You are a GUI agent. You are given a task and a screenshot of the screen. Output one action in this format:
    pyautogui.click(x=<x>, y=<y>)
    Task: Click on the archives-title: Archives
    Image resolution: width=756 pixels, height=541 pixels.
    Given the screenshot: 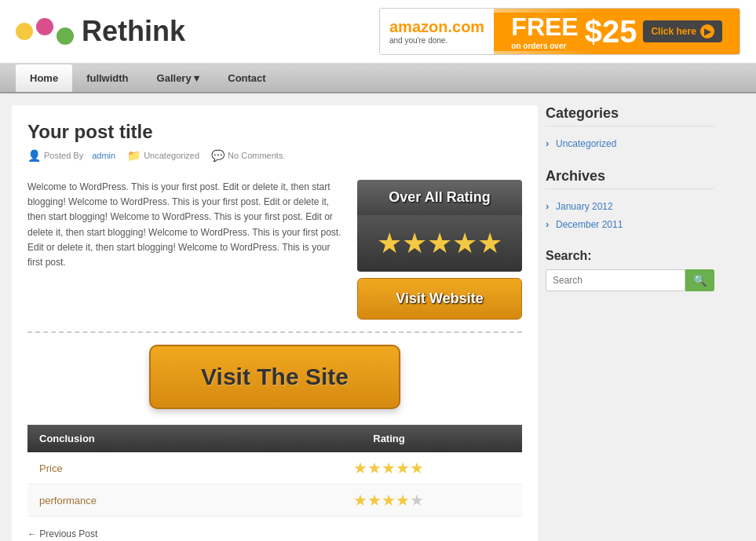 What is the action you would take?
    pyautogui.click(x=630, y=179)
    